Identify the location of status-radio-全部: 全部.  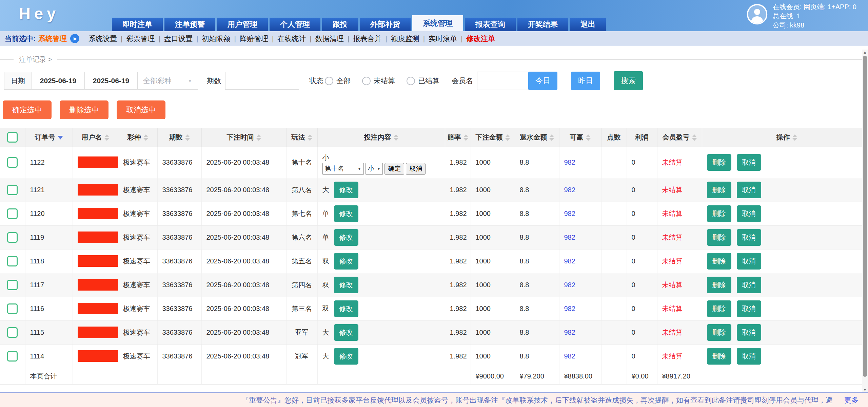
(337, 81).